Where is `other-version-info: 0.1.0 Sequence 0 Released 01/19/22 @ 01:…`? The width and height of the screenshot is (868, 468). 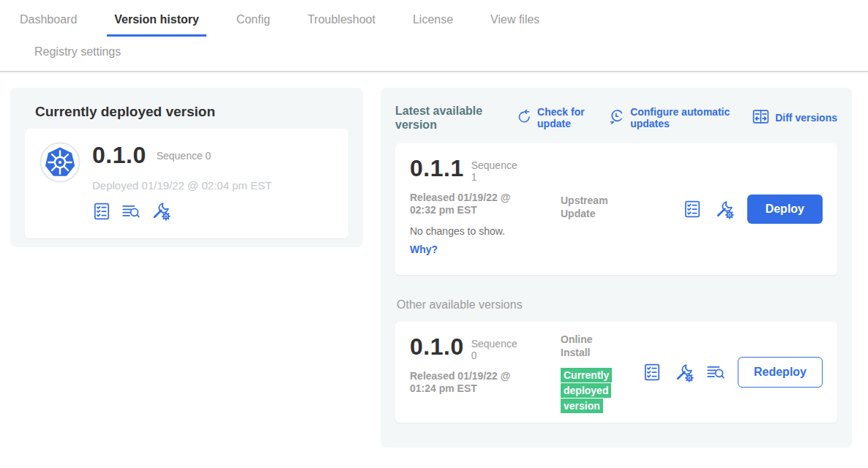 other-version-info: 0.1.0 Sequence 0 Released 01/19/22 @ 01:… is located at coordinates (479, 364).